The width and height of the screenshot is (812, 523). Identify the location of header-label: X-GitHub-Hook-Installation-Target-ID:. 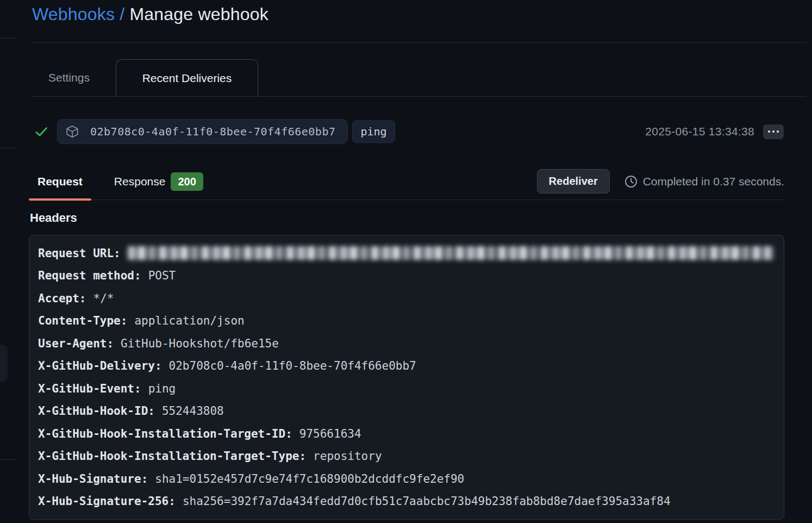
(165, 434).